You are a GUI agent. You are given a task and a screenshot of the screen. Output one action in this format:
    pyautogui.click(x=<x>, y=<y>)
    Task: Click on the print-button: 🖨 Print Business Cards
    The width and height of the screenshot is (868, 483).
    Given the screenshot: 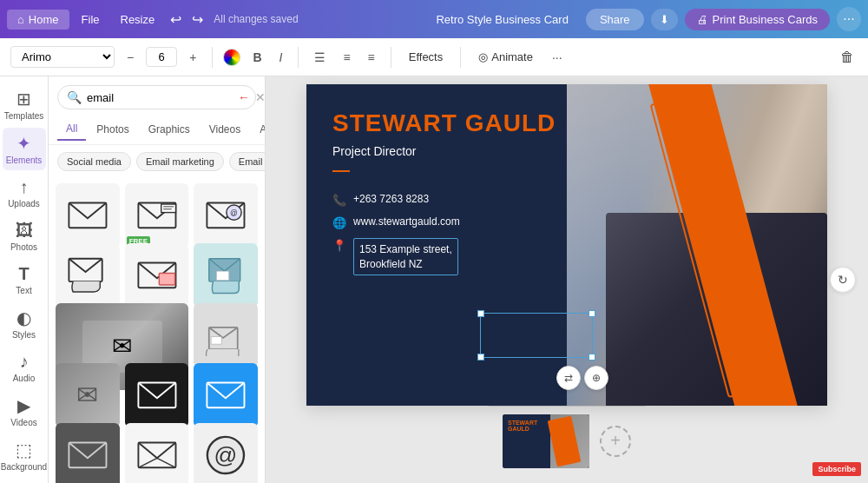 What is the action you would take?
    pyautogui.click(x=757, y=19)
    